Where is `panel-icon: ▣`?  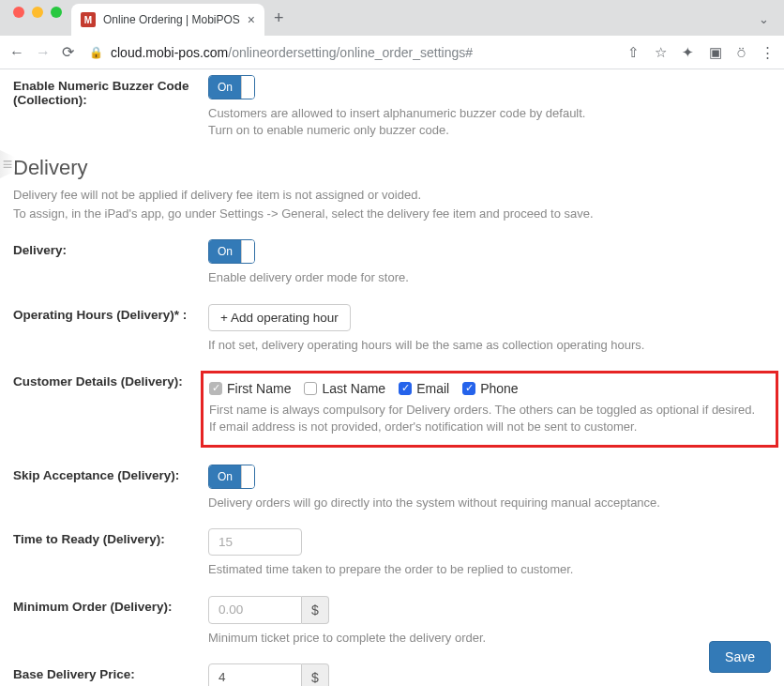
panel-icon: ▣ is located at coordinates (716, 53).